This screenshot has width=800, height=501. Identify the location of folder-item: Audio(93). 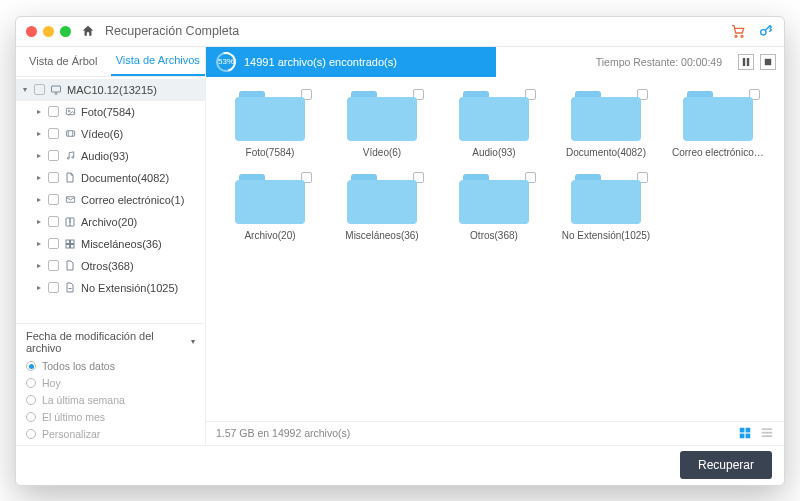
(494, 124).